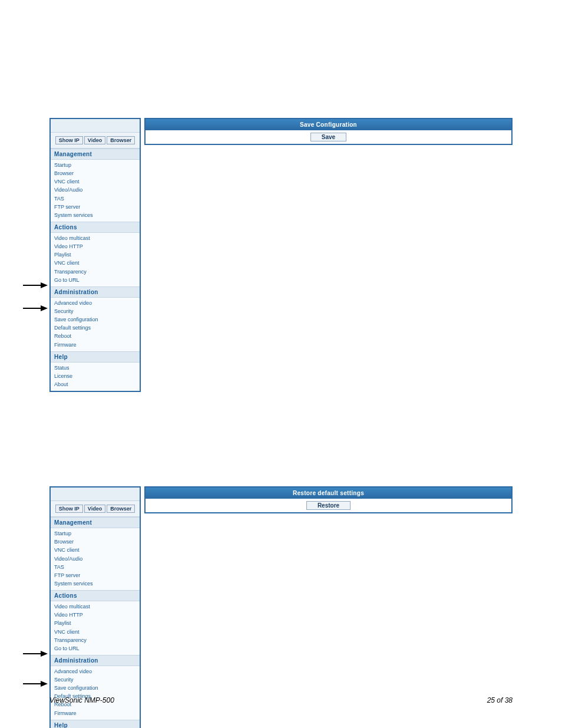 The height and width of the screenshot is (728, 562). What do you see at coordinates (95, 376) in the screenshot?
I see `link-license: License` at bounding box center [95, 376].